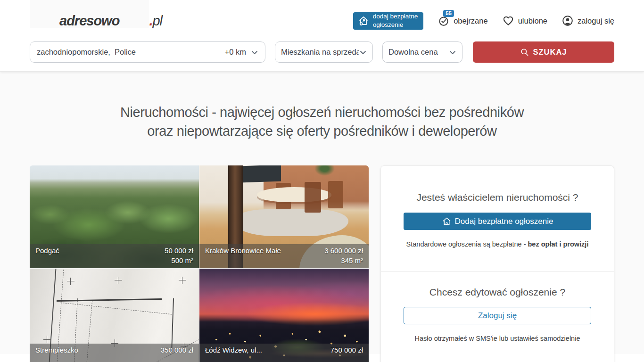  I want to click on listing-price: 3 600 000 zł, so click(344, 251).